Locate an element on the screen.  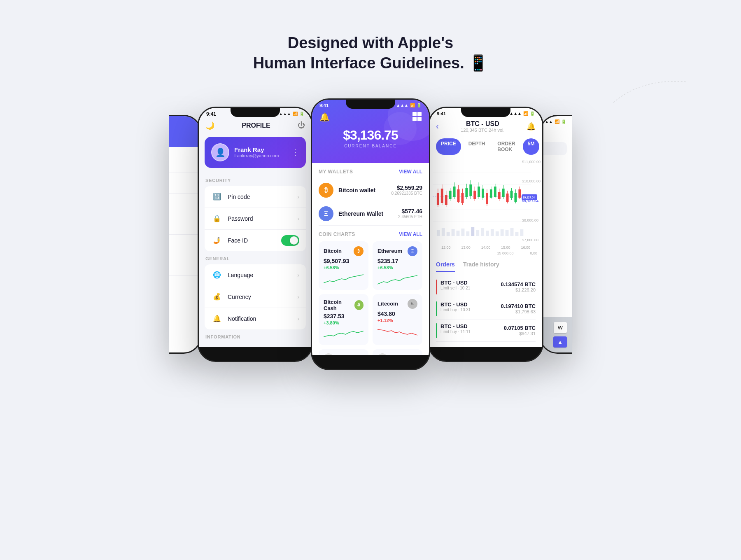
alert-bell-icon: 🔔 is located at coordinates (531, 126).